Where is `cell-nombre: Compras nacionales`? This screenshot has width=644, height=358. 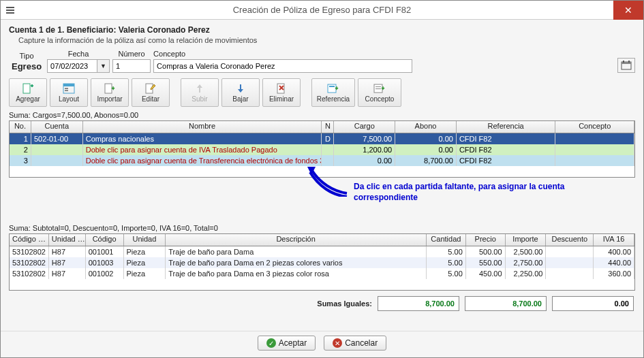
cell-nombre: Compras nacionales is located at coordinates (203, 139).